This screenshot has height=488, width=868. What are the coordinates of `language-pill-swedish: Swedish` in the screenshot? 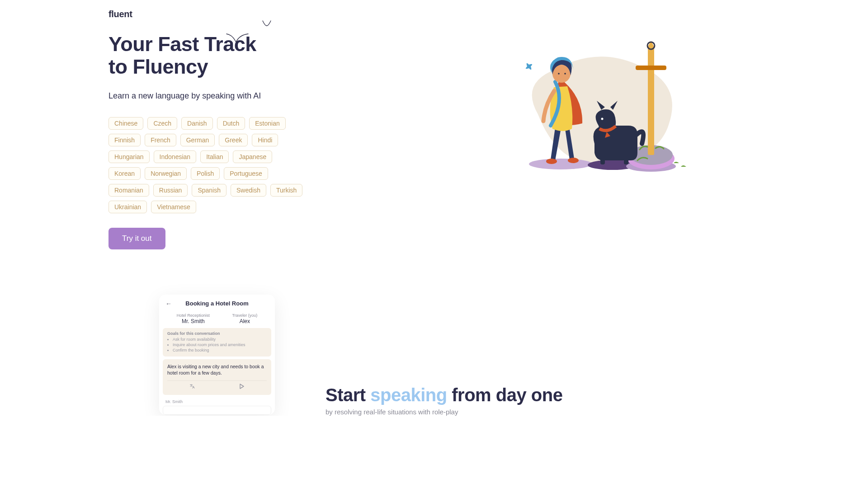 It's located at (249, 190).